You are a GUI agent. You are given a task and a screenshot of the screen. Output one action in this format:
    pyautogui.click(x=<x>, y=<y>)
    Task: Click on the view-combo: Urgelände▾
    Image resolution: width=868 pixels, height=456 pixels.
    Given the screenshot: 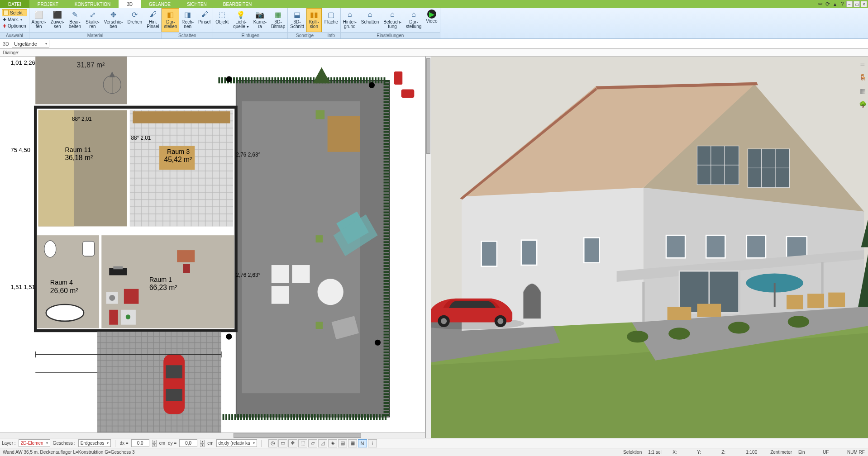 What is the action you would take?
    pyautogui.click(x=31, y=43)
    